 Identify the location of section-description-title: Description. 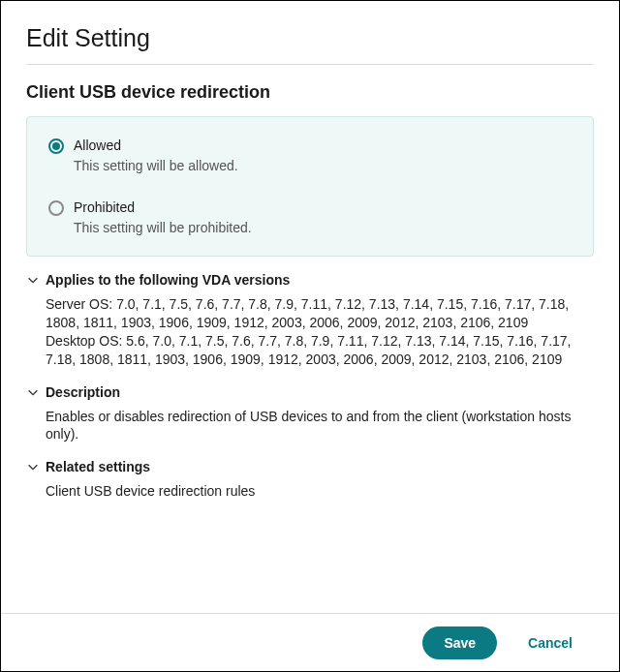
(83, 392).